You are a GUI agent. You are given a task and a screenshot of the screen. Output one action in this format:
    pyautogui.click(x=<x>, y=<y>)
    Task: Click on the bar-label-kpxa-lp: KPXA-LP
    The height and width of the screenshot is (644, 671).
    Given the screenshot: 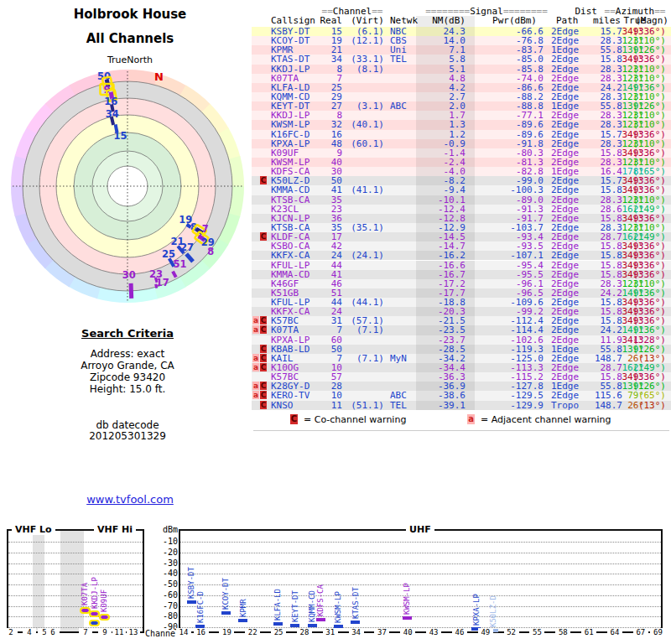 What is the action you would take?
    pyautogui.click(x=476, y=610)
    